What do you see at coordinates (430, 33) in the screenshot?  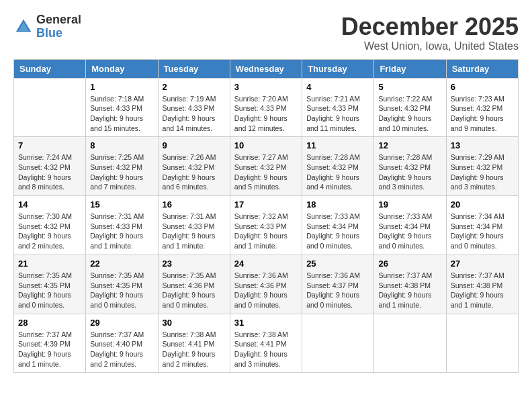 I see `title-block: December 2025 West Union, Iowa, United S…` at bounding box center [430, 33].